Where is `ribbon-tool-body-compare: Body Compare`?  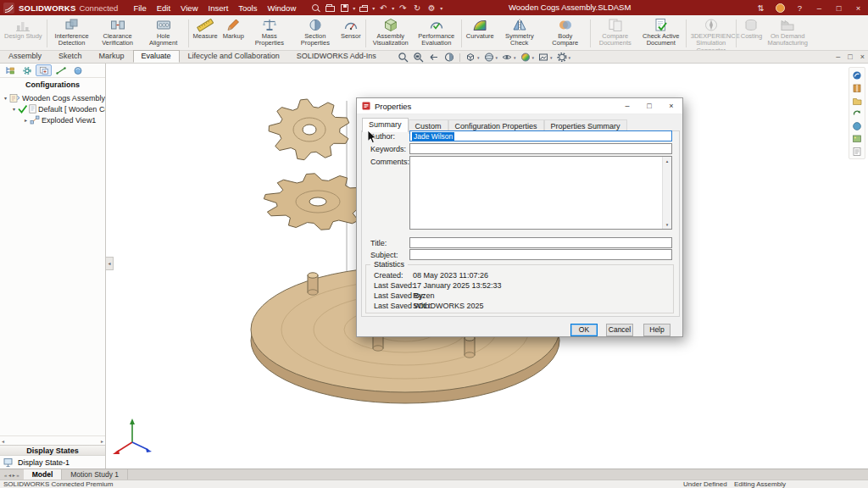 ribbon-tool-body-compare: Body Compare is located at coordinates (565, 33).